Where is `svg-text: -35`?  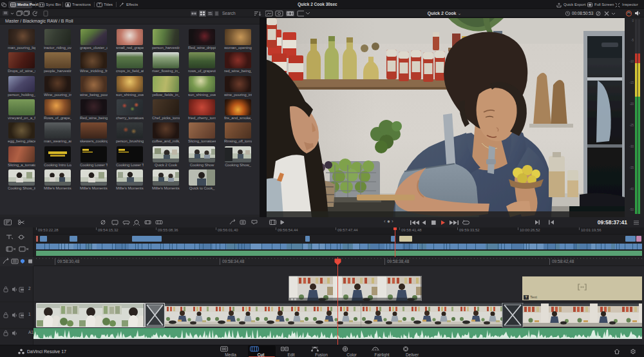
svg-text: -35 is located at coordinates (631, 168).